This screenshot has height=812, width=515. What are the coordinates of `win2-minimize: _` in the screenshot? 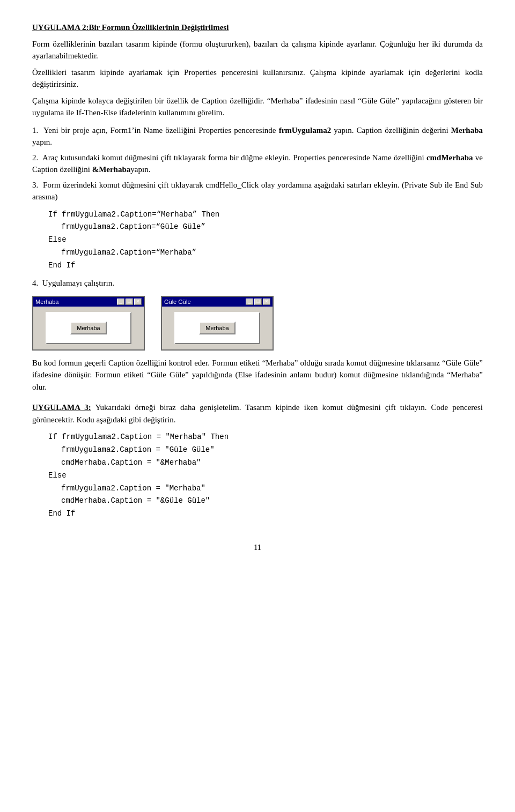 It's located at (249, 302).